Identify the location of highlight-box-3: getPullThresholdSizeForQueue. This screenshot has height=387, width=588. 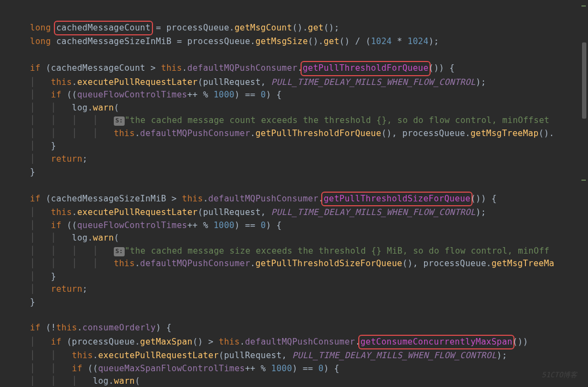
(397, 199).